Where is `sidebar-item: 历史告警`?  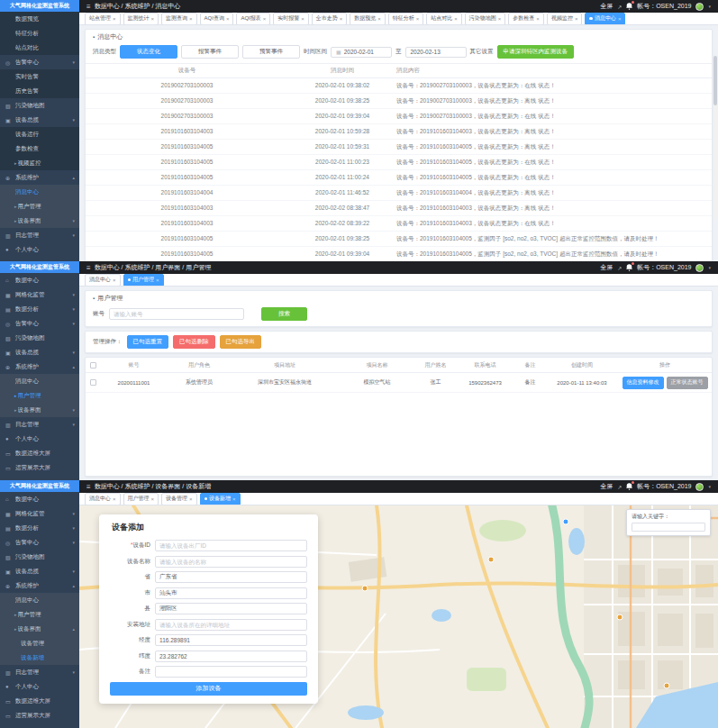
sidebar-item: 历史告警 is located at coordinates (40, 91).